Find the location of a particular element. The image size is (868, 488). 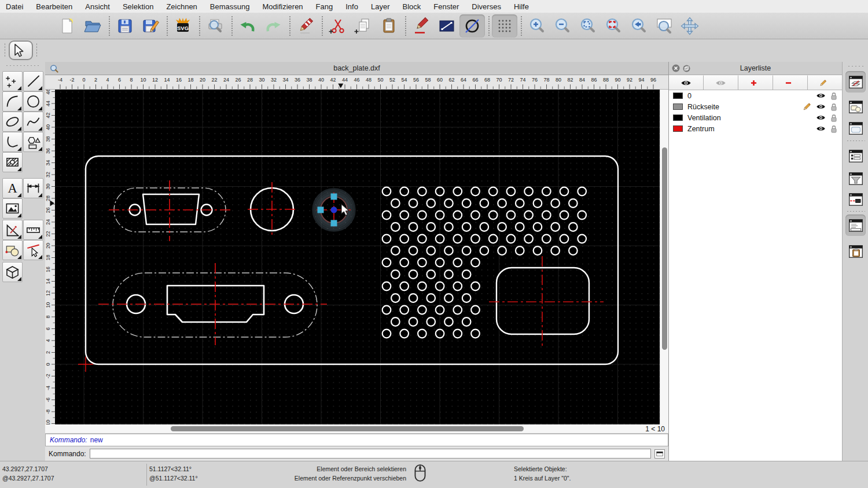

open-file-button is located at coordinates (93, 26).